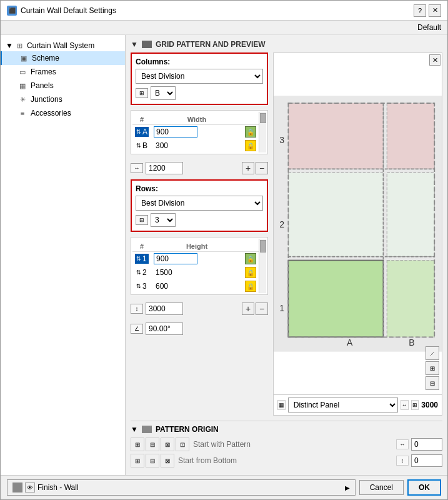 This screenshot has height=500, width=448. What do you see at coordinates (255, 168) in the screenshot?
I see `col-add-remove: + −` at bounding box center [255, 168].